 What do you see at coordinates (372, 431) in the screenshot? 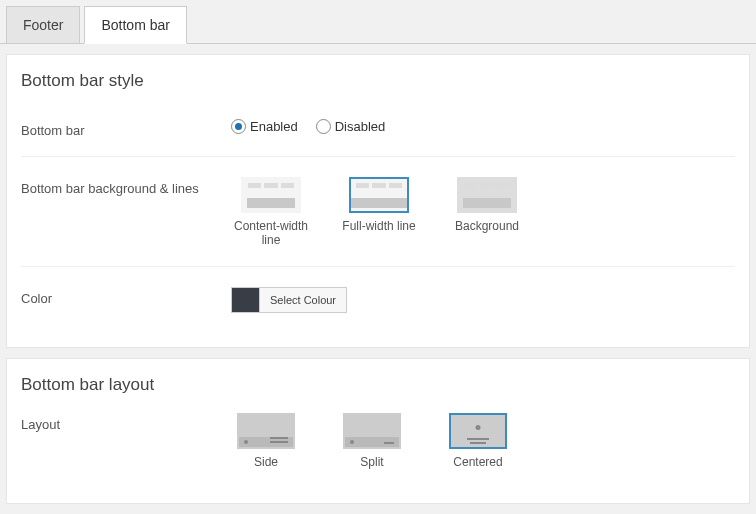
I see `thumb-icon-split` at bounding box center [372, 431].